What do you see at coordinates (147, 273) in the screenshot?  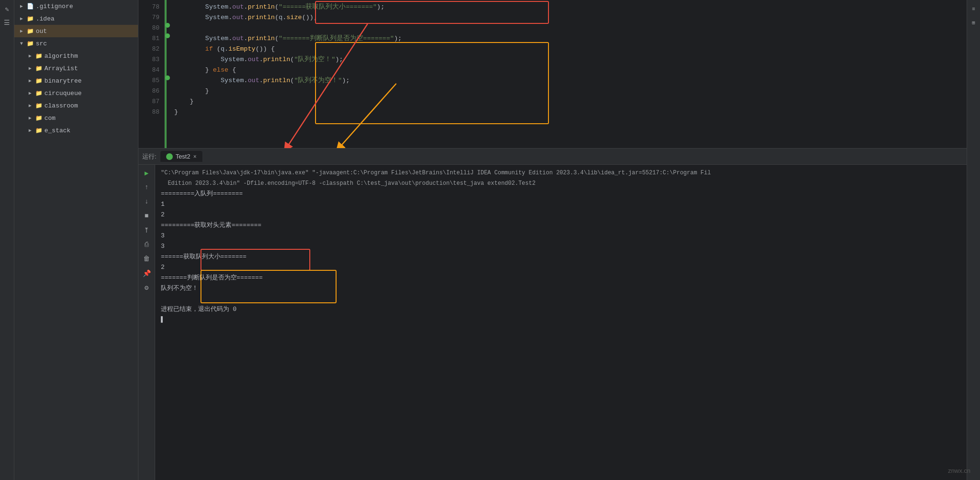 I see `run-pin-button: 📌` at bounding box center [147, 273].